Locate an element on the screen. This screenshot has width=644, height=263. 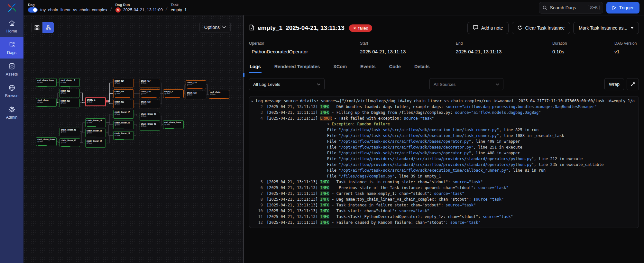
log-toolbar: All Log Levels All Sources Wrap is located at coordinates (444, 84).